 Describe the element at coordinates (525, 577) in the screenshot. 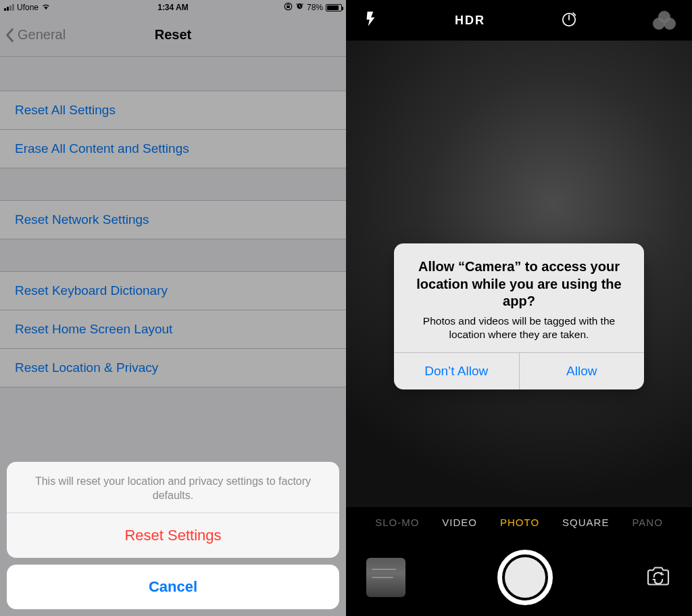

I see `shutter-button` at that location.